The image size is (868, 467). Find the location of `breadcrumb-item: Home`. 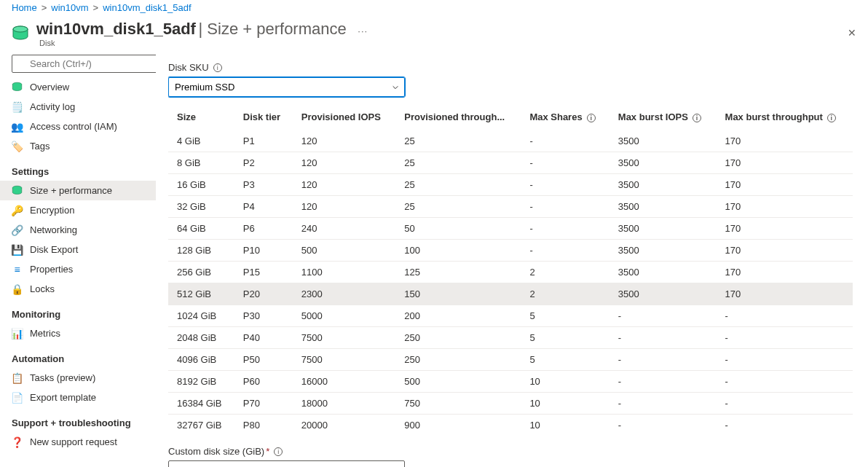

breadcrumb-item: Home is located at coordinates (25, 7).